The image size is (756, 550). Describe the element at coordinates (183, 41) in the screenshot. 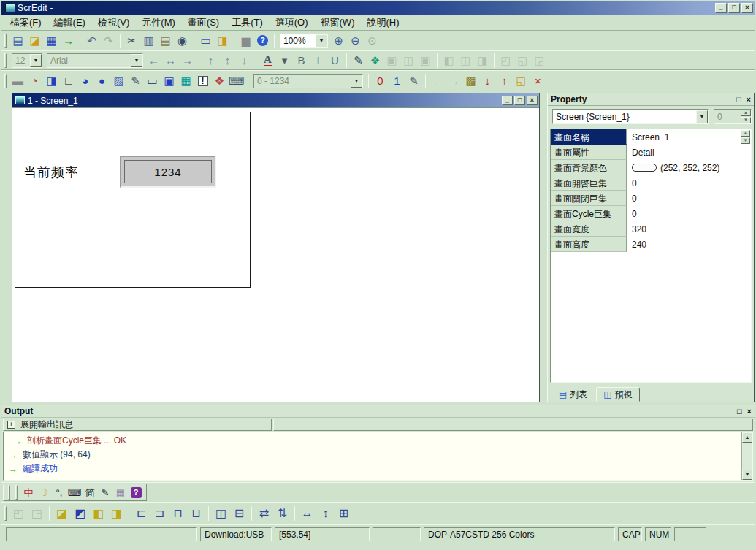

I see `find-button: ◉` at that location.